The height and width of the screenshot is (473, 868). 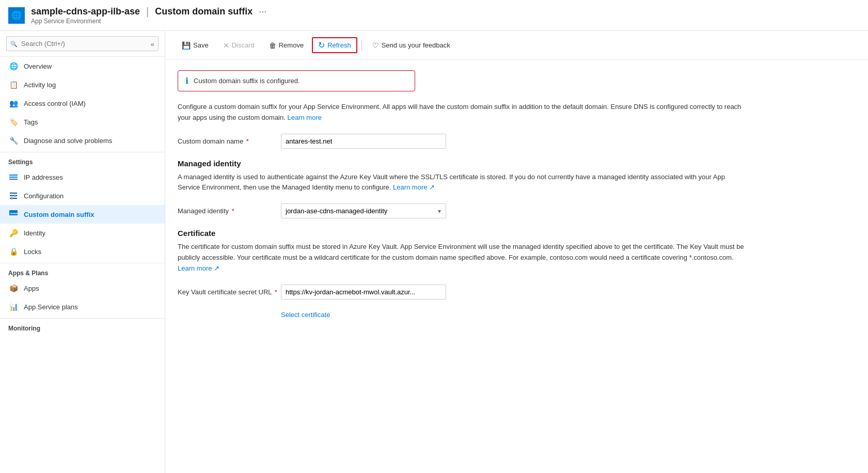 I want to click on monitoring-section-title: Monitoring, so click(x=83, y=326).